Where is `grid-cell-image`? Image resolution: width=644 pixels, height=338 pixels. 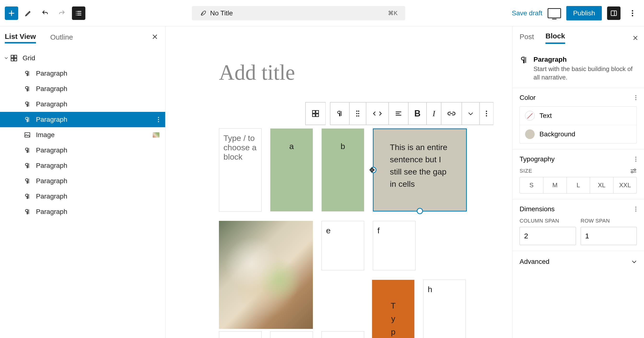 grid-cell-image is located at coordinates (266, 275).